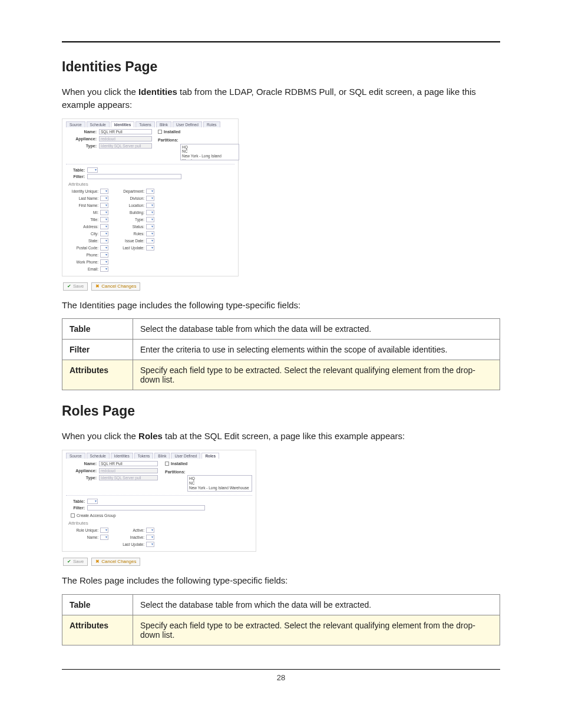 Image resolution: width=562 pixels, height=728 pixels. I want to click on create-access-group-checkbox, so click(73, 515).